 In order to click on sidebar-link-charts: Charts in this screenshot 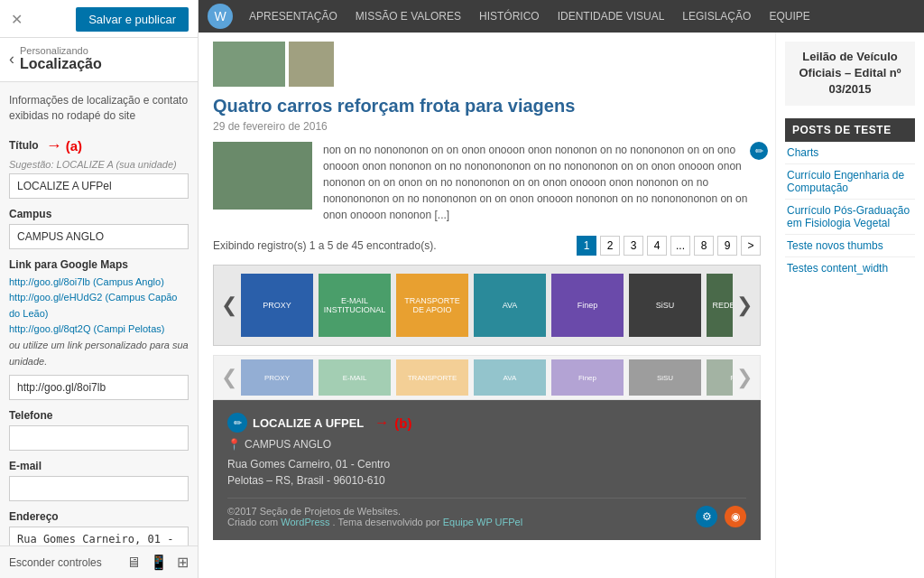, I will do `click(850, 154)`.